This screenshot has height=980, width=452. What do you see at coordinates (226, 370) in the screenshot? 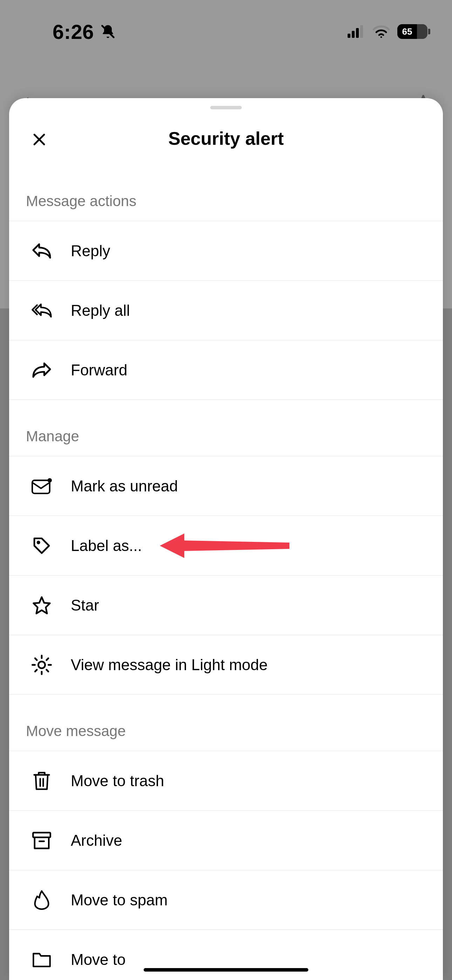
I see `row-forward: Forward` at bounding box center [226, 370].